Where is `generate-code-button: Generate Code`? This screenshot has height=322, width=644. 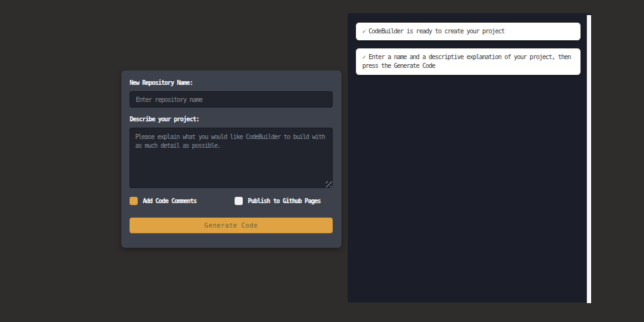
generate-code-button: Generate Code is located at coordinates (231, 225).